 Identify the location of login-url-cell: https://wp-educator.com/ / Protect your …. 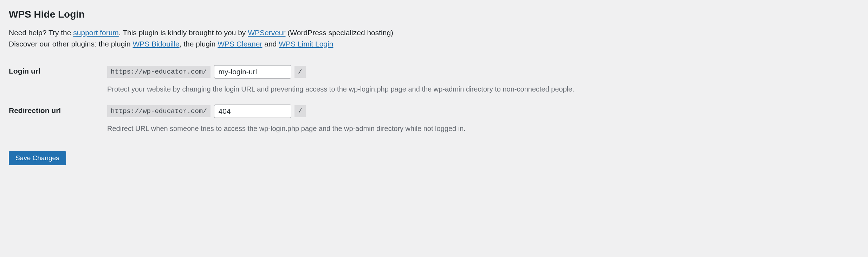
(483, 81).